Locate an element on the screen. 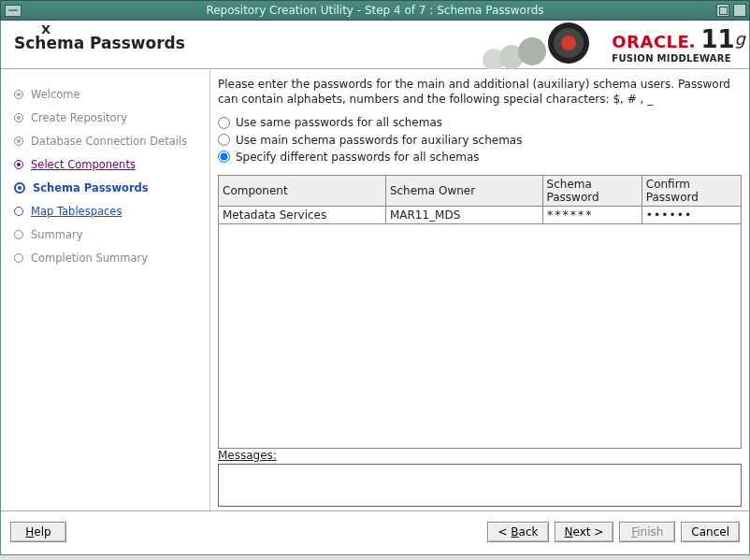 The width and height of the screenshot is (750, 560). nav-label: Completion Summary is located at coordinates (90, 258).